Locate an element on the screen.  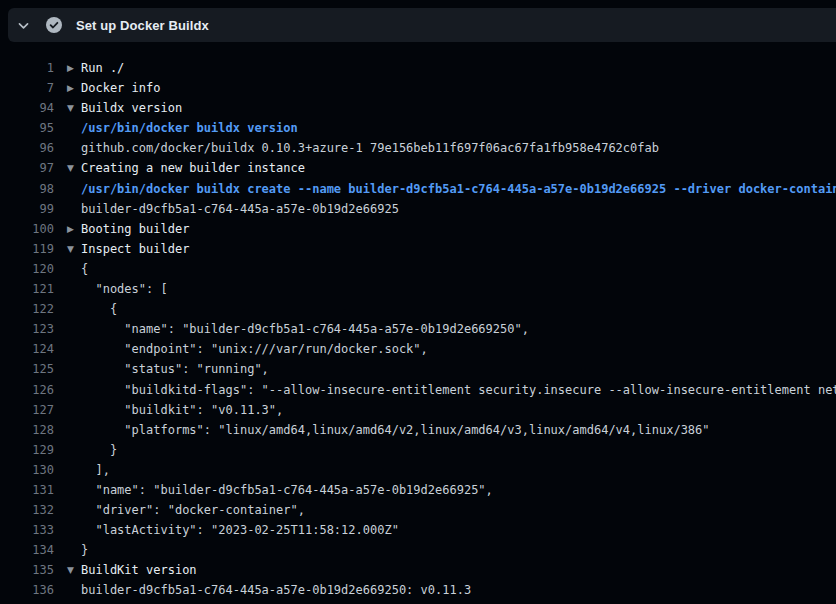
line-number: 122 is located at coordinates (27, 309).